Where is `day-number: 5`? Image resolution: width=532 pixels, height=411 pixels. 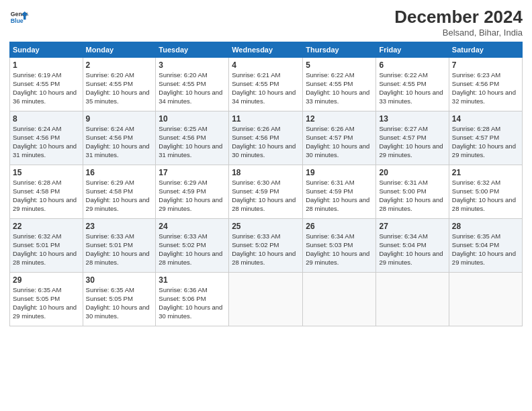 day-number: 5 is located at coordinates (339, 65).